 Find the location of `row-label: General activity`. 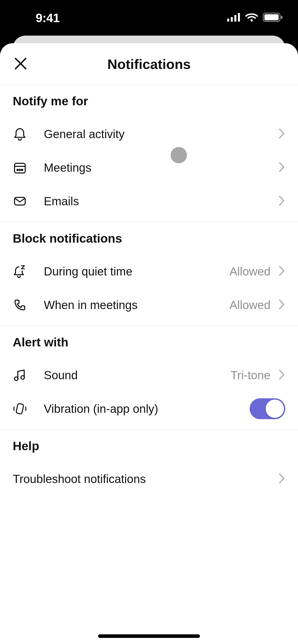

row-label: General activity is located at coordinates (161, 134).